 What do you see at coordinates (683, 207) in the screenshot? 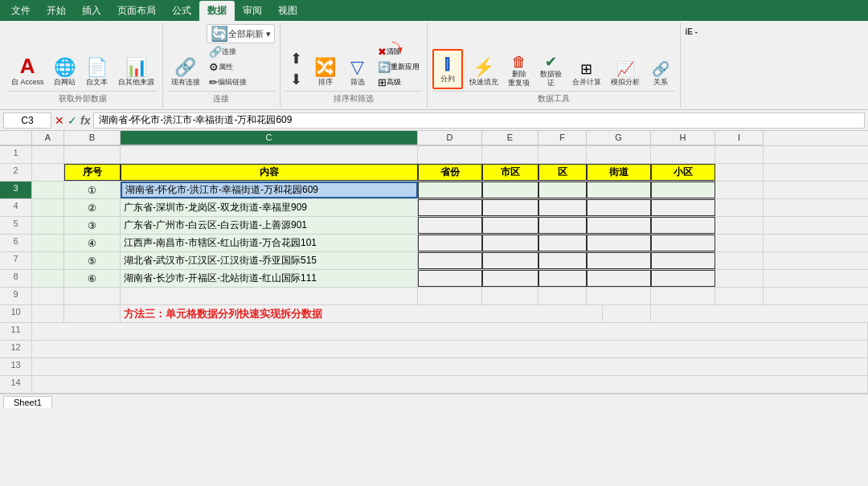
I see `cell-4h` at bounding box center [683, 207].